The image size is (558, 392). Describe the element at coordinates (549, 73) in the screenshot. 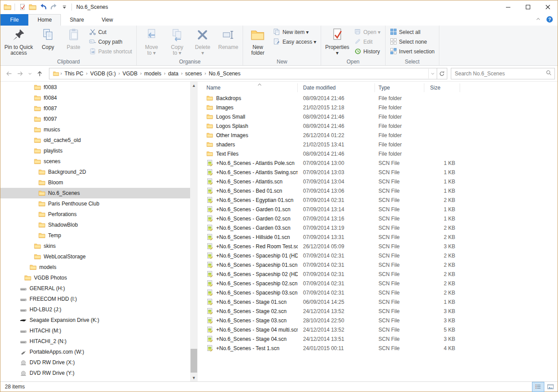

I see `search-icon` at that location.